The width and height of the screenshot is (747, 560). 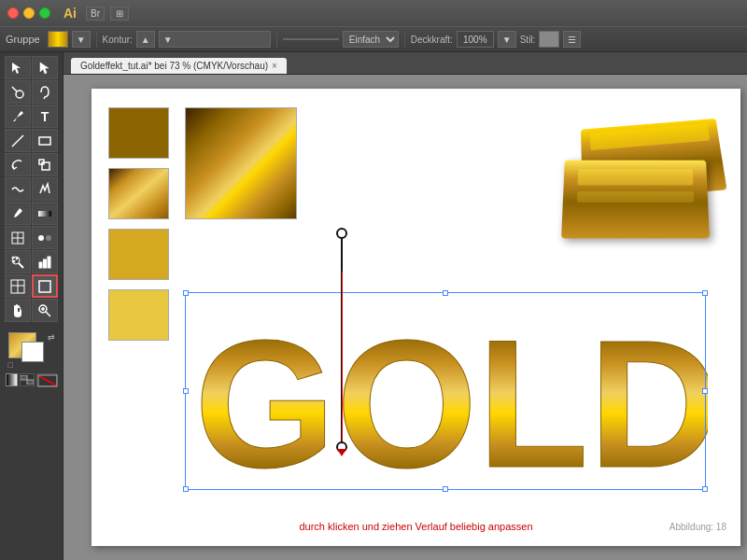 What do you see at coordinates (275, 65) in the screenshot?
I see `tab-close-button: ×` at bounding box center [275, 65].